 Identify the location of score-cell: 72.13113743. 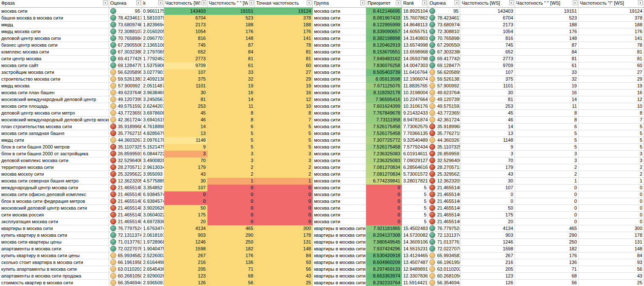
(126, 235).